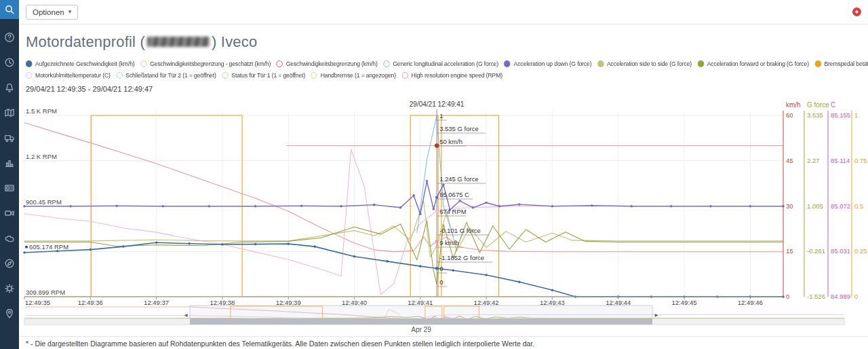 Image resolution: width=868 pixels, height=349 pixels. What do you see at coordinates (404, 75) in the screenshot?
I see `legend-marker-engine-rpm` at bounding box center [404, 75].